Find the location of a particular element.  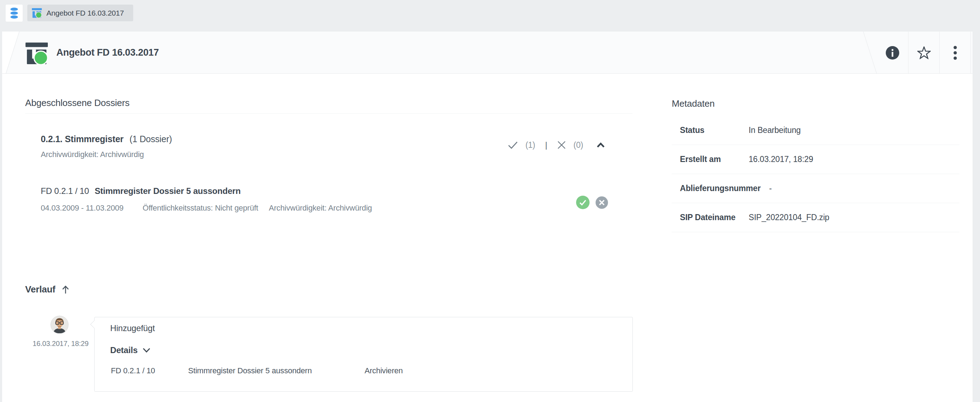

tab-home is located at coordinates (14, 13).